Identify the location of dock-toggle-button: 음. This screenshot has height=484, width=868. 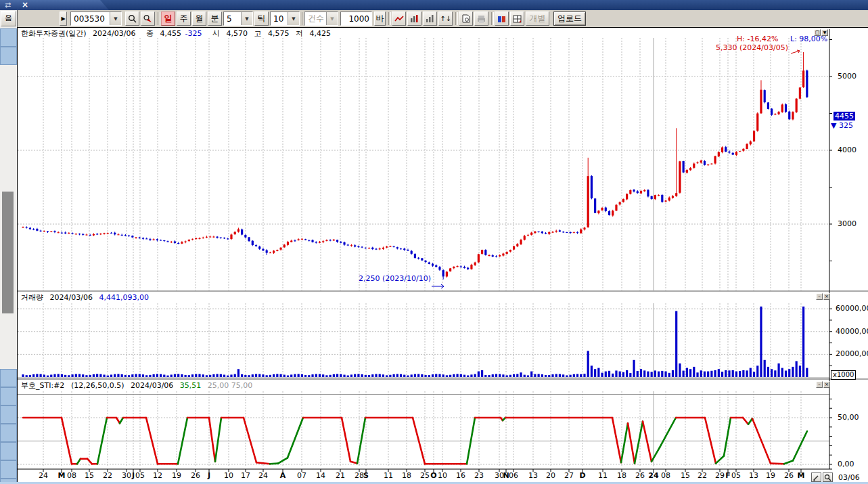
(8, 19).